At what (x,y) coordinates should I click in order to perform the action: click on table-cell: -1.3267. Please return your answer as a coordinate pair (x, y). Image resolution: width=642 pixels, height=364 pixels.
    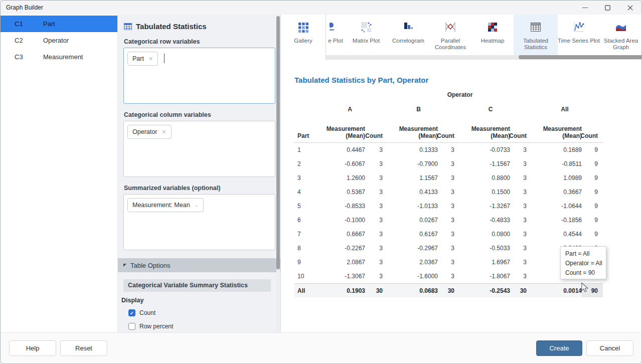
    Looking at the image, I should click on (483, 206).